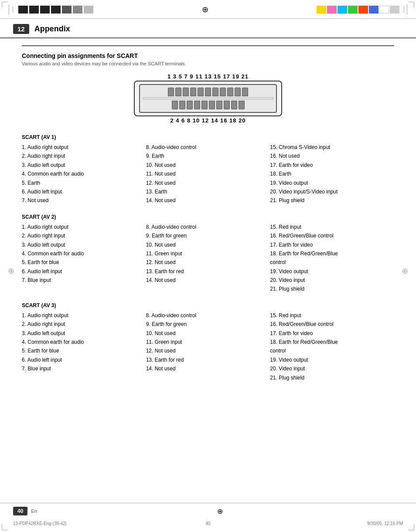 The height and width of the screenshot is (532, 416). I want to click on scart-av3-col3: Red input Red/Green/Blue control Earth f…, so click(332, 347).